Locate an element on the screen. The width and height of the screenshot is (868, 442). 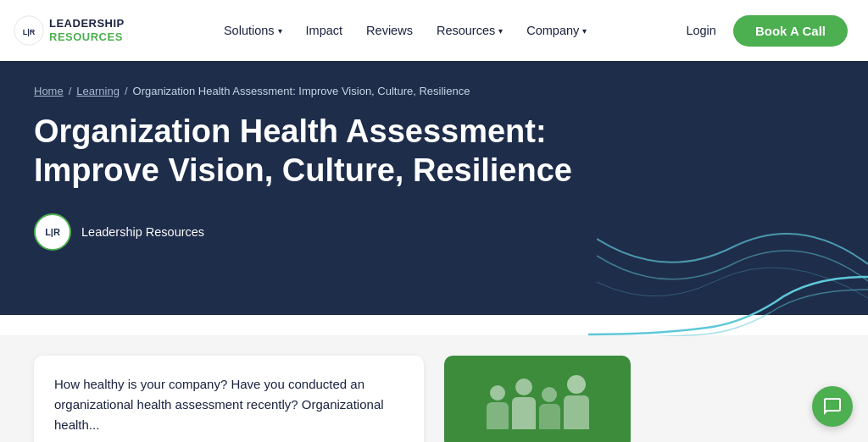
breadcrumb-sep-2: / is located at coordinates (126, 91).